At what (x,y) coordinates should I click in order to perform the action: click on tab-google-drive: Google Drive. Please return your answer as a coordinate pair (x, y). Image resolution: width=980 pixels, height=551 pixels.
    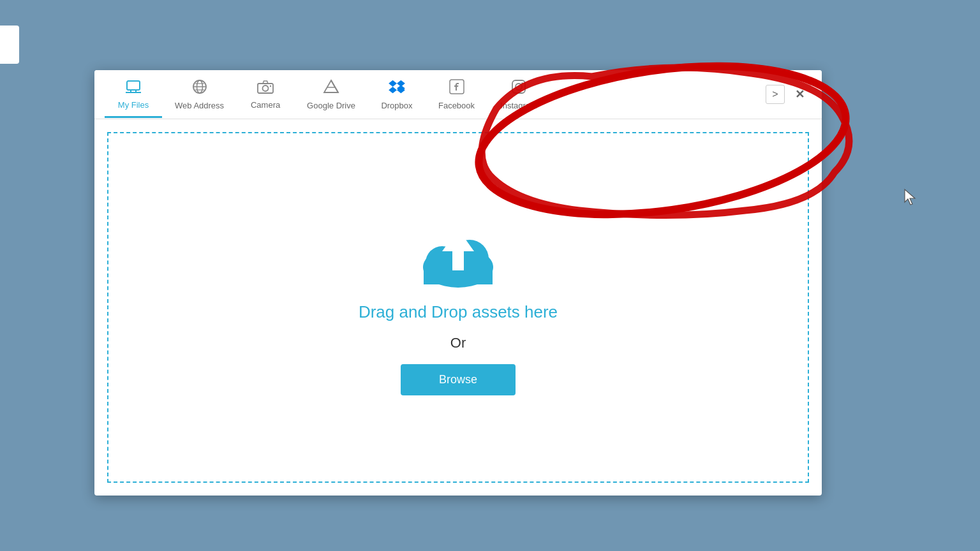
    Looking at the image, I should click on (331, 94).